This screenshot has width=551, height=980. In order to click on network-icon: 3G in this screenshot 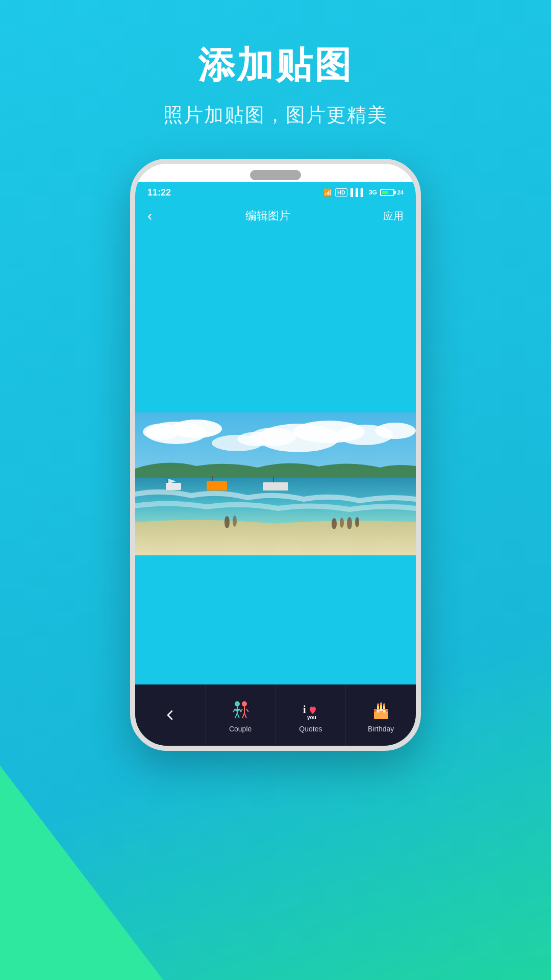, I will do `click(373, 192)`.